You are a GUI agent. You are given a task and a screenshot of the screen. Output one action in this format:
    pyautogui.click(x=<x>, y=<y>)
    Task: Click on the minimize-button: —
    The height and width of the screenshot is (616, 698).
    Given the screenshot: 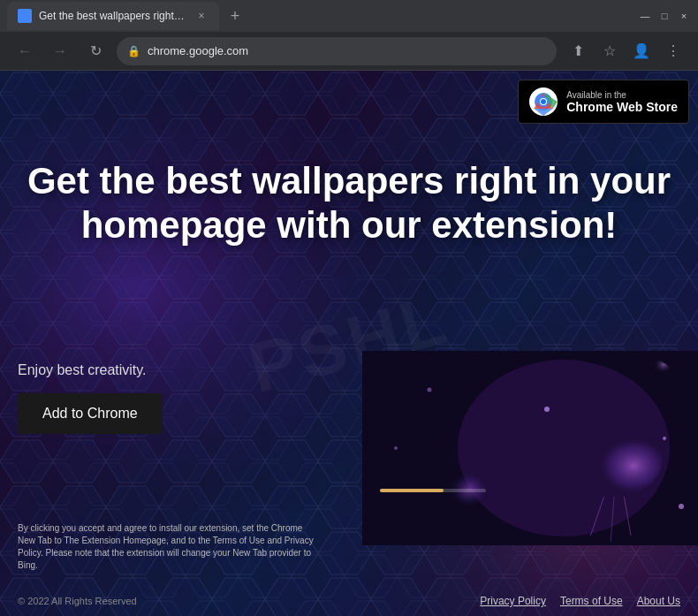 What is the action you would take?
    pyautogui.click(x=645, y=16)
    